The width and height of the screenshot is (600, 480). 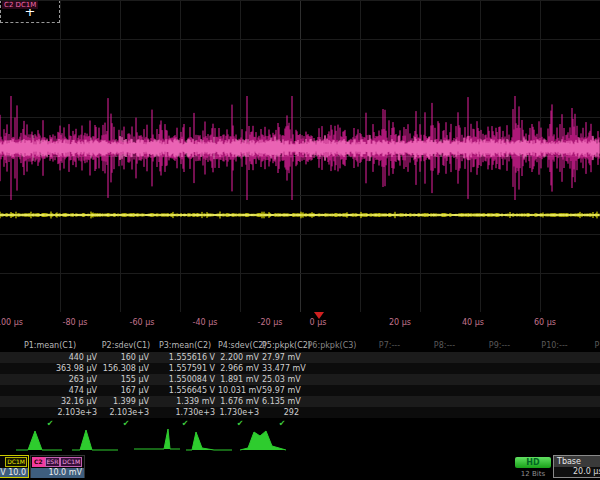 What do you see at coordinates (473, 322) in the screenshot?
I see `axis-tick-label: 40 µs` at bounding box center [473, 322].